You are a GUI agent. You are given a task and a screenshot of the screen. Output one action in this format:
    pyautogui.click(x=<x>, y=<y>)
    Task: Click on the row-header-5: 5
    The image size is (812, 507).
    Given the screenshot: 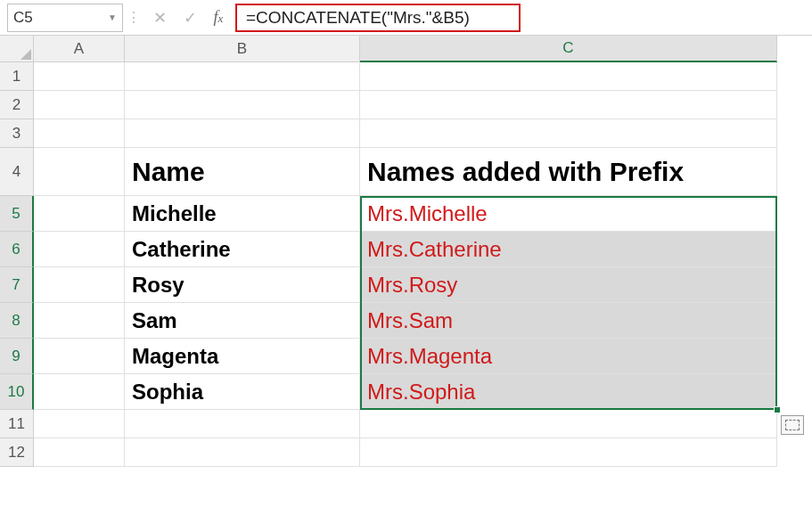 What is the action you would take?
    pyautogui.click(x=17, y=214)
    